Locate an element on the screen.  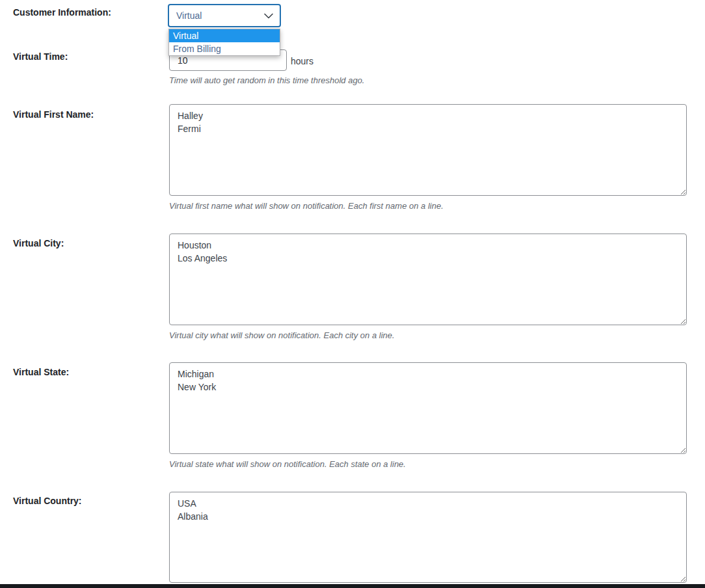
screen-bottom-bar is located at coordinates (352, 586).